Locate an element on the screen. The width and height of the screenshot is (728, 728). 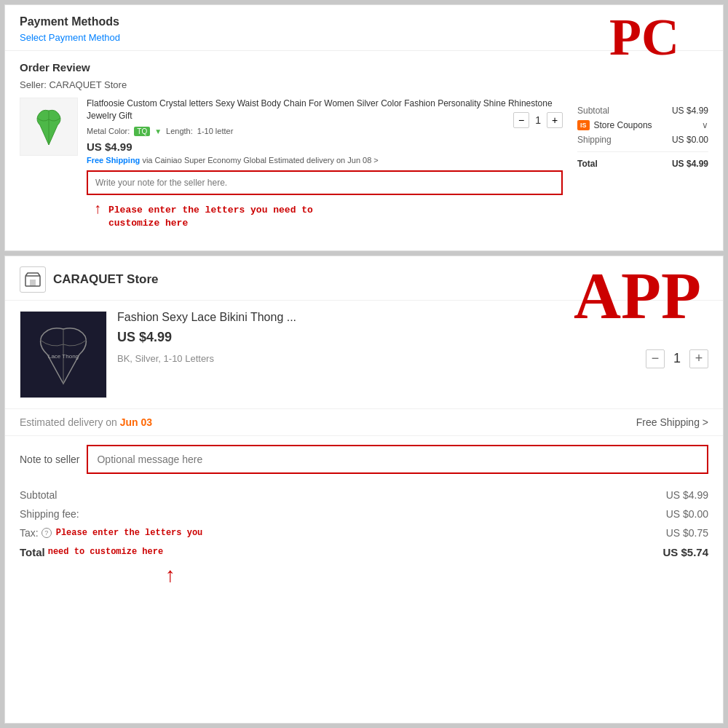
store-name-app: CARAQUET Store is located at coordinates (106, 280).